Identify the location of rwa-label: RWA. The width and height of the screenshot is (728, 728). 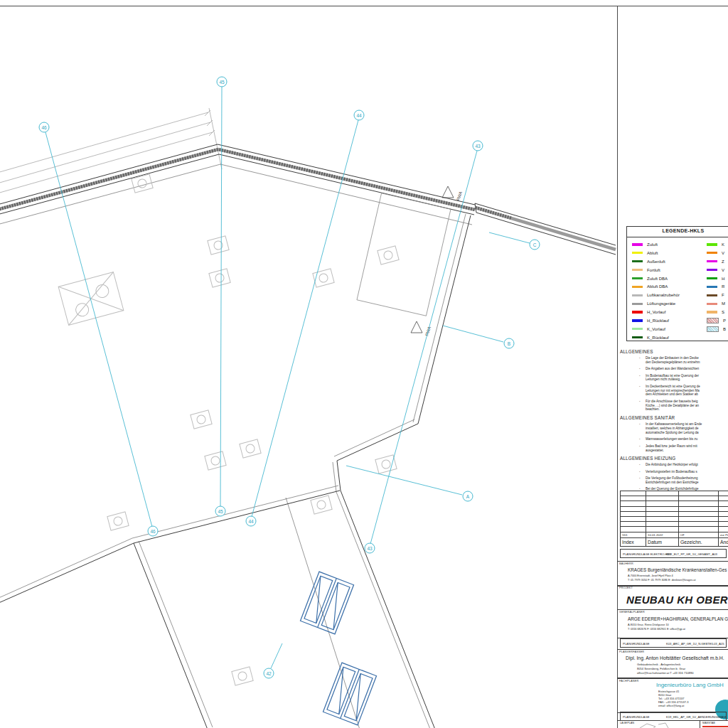
(459, 196).